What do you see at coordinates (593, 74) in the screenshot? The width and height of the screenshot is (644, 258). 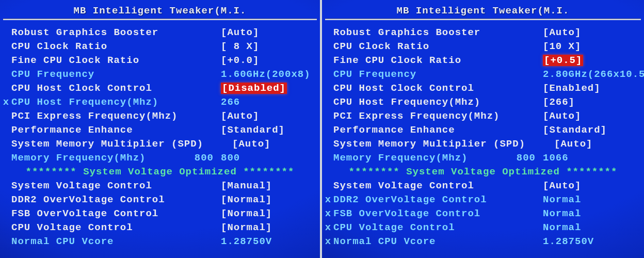 I see `setting-value: 2.80GHz(266x10.5)` at bounding box center [593, 74].